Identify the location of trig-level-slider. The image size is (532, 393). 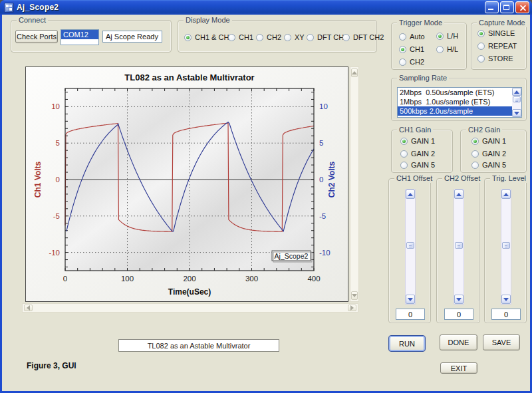
(506, 247).